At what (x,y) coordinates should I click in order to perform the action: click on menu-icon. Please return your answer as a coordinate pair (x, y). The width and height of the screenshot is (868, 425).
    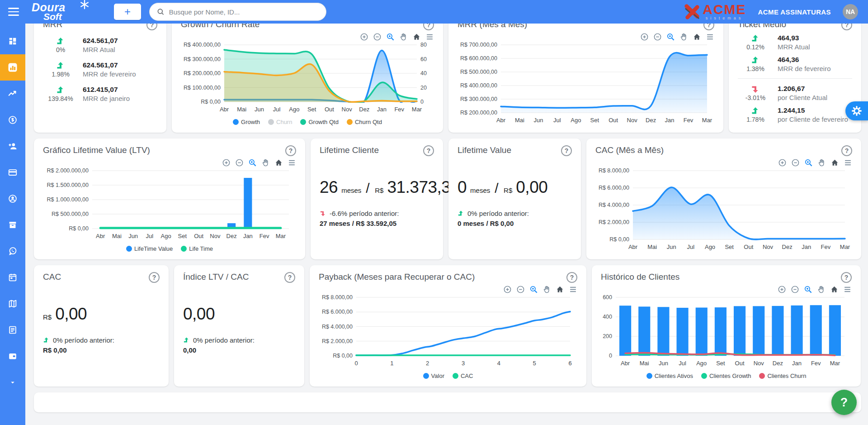
    Looking at the image, I should click on (14, 12).